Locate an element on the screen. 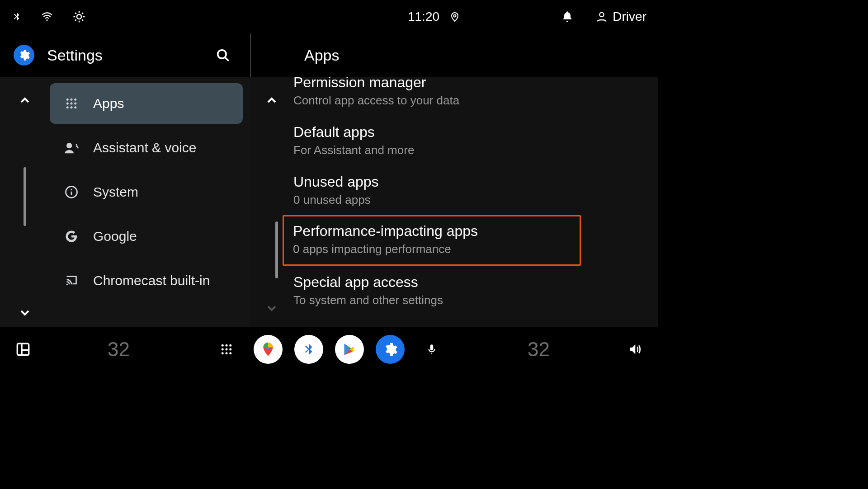 This screenshot has height=489, width=868. clock: 11:20 is located at coordinates (424, 17).